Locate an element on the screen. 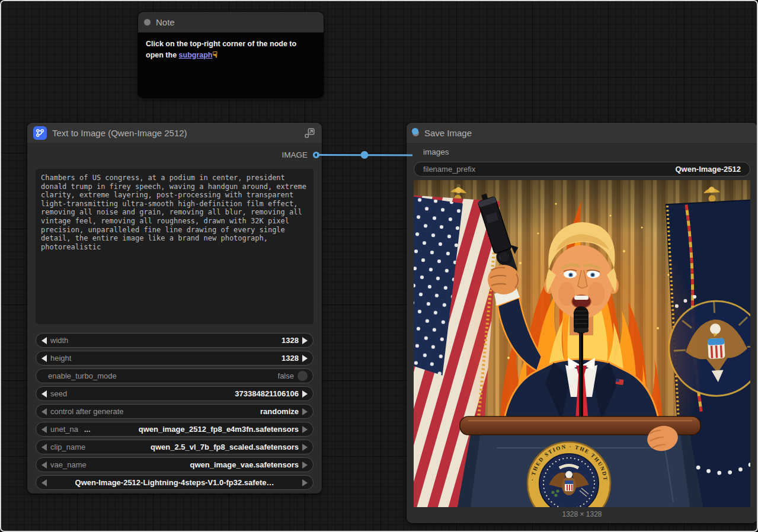 This screenshot has height=532, width=758. subgraph-link: subgraph is located at coordinates (196, 55).